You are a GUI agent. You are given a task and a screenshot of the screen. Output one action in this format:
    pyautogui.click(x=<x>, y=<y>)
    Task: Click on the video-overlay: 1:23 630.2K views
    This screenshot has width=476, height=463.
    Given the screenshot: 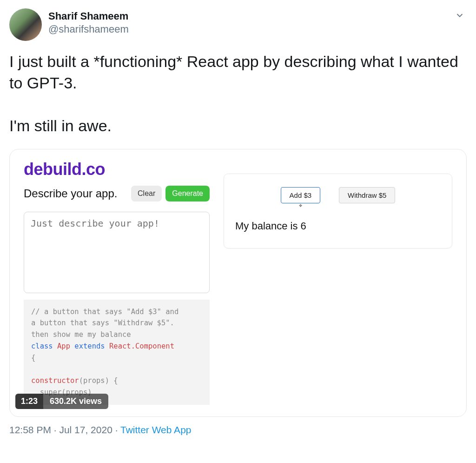 What is the action you would take?
    pyautogui.click(x=62, y=401)
    